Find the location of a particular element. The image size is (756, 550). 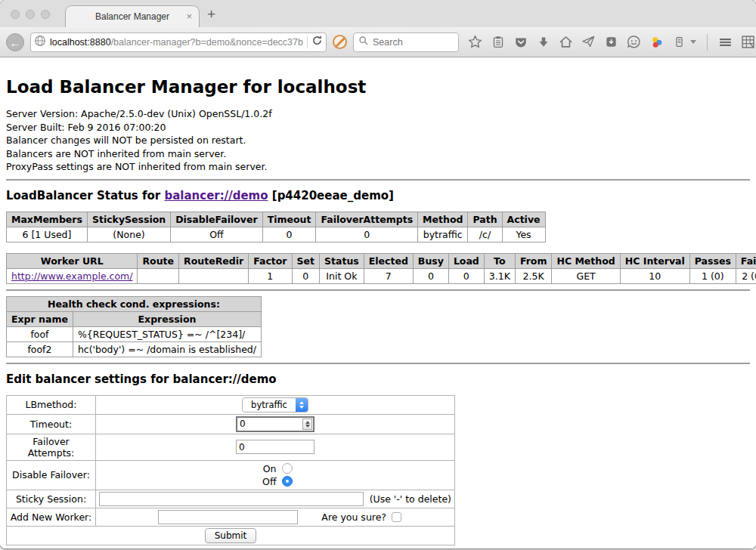

page-title: Load Balancer Manager for localhost is located at coordinates (378, 87).